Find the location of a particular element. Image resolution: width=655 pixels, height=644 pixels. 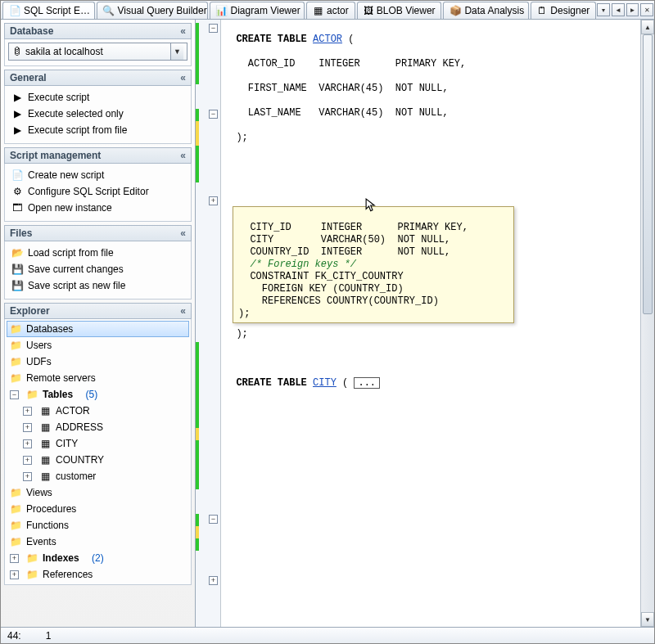

folder-func-icon: 📁 is located at coordinates (16, 525).